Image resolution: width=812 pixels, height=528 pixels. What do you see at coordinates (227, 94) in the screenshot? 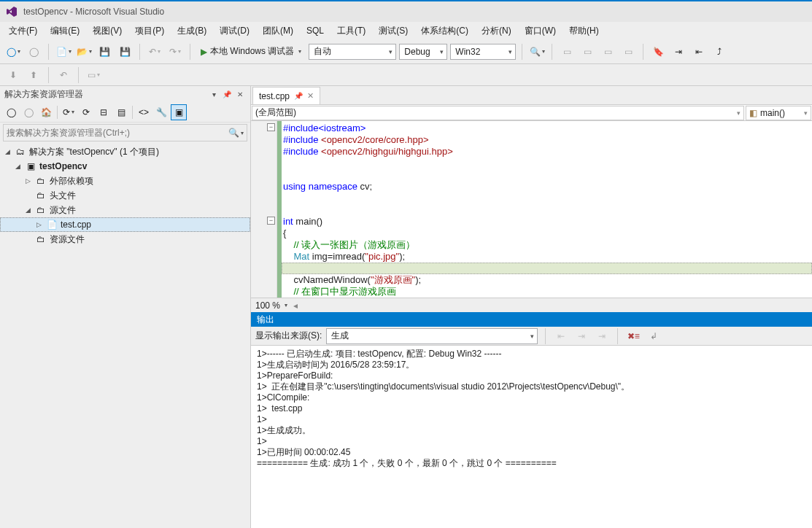
I see `panel-pin-icon: 📌` at bounding box center [227, 94].